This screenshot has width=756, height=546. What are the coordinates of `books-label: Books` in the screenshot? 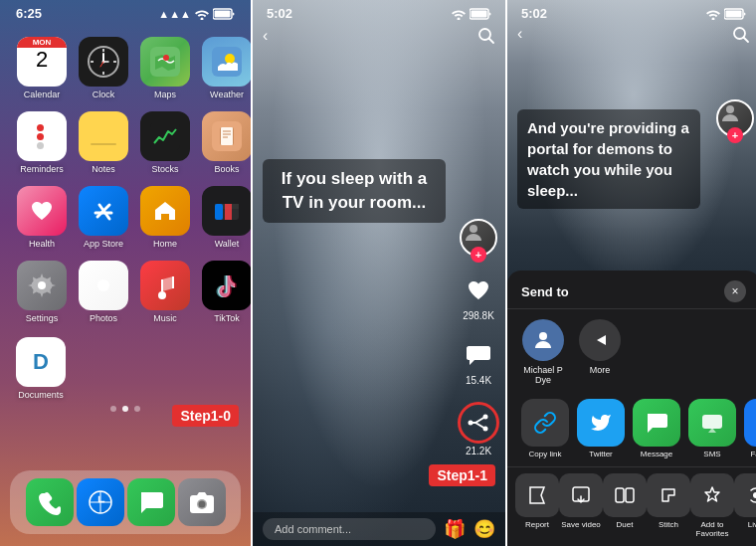 It's located at (227, 169).